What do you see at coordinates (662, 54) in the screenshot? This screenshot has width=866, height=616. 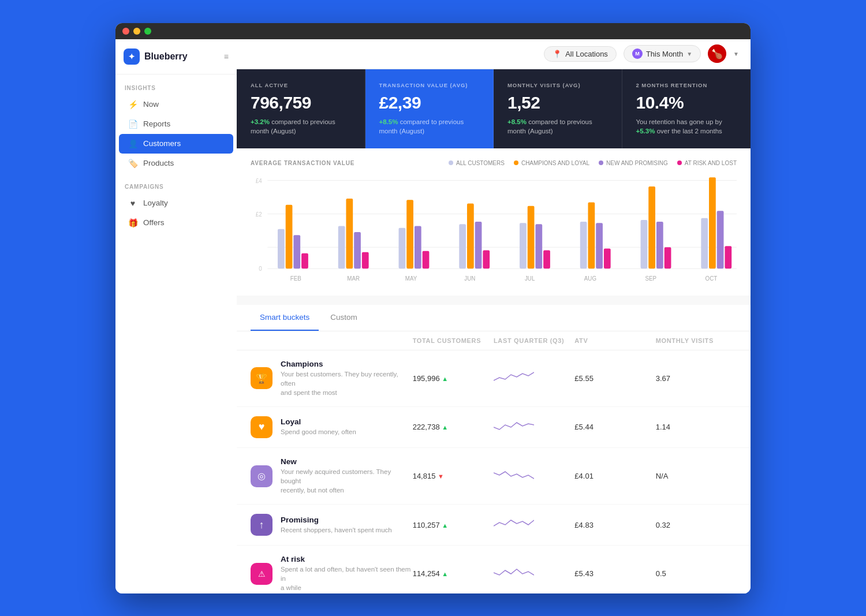 I see `time-filter: M This Month ▼` at bounding box center [662, 54].